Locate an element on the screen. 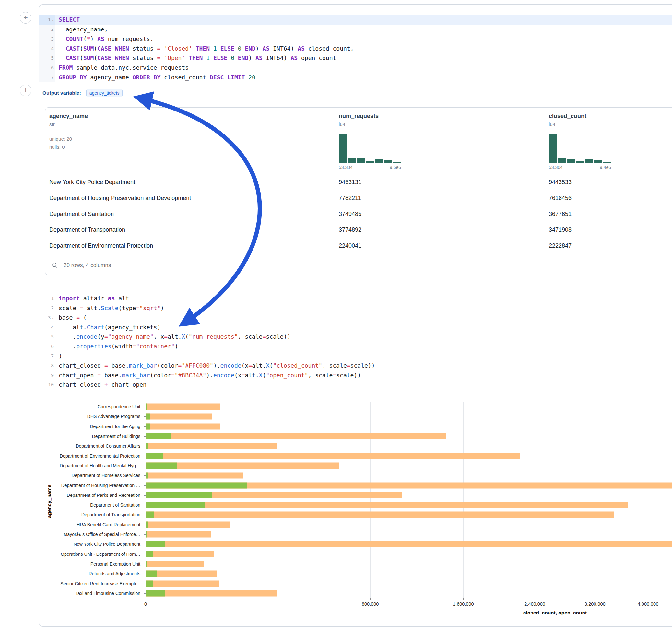 Image resolution: width=672 pixels, height=630 pixels. y-axis-labels: Correspondence UnitDHS Advantage Program… is located at coordinates (91, 500).